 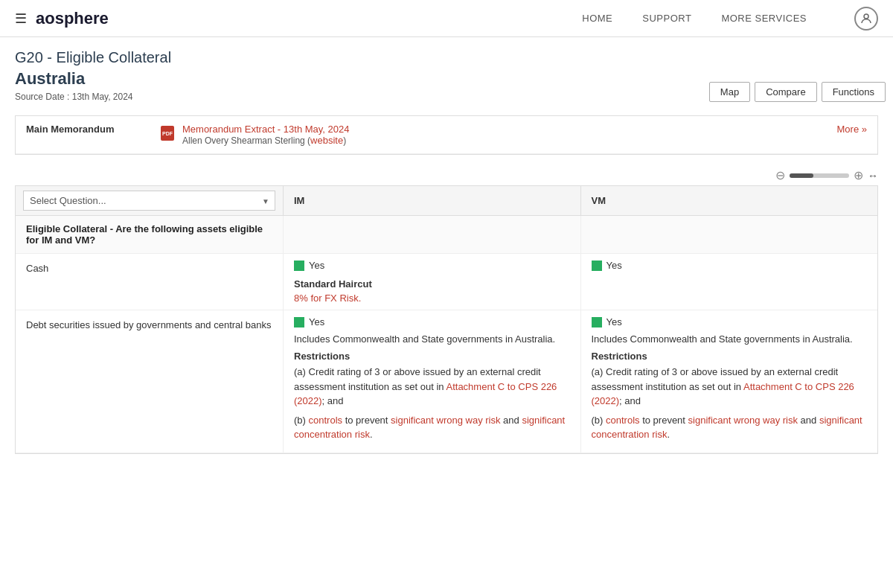 I want to click on question-row: Select Question... ▼ IM VM, so click(x=446, y=201).